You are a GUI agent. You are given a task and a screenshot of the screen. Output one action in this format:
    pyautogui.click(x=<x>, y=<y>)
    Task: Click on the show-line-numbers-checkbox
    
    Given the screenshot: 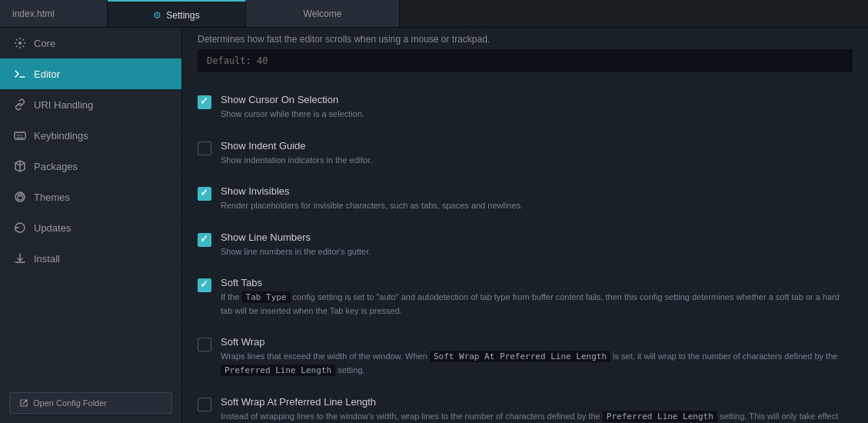 What is the action you would take?
    pyautogui.click(x=205, y=240)
    